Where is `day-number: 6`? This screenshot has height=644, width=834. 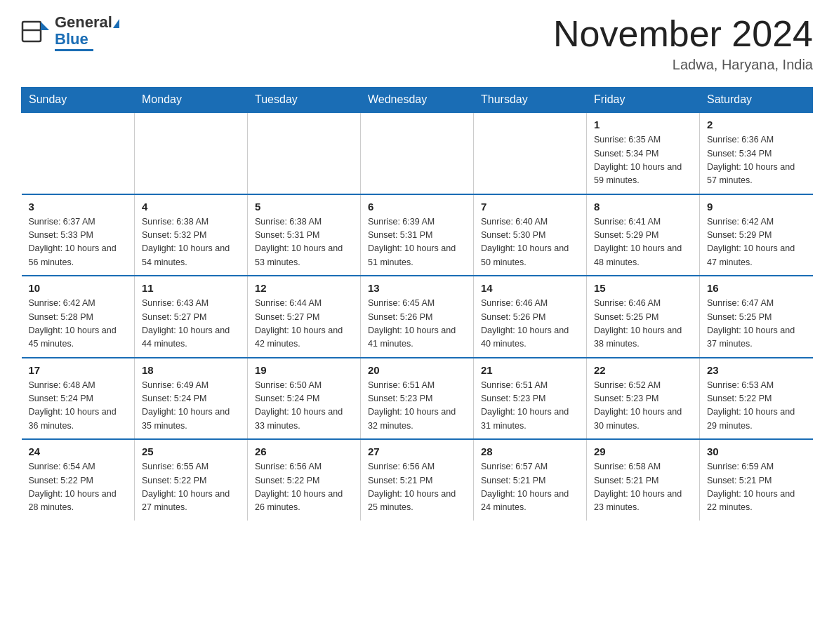
day-number: 6 is located at coordinates (417, 206).